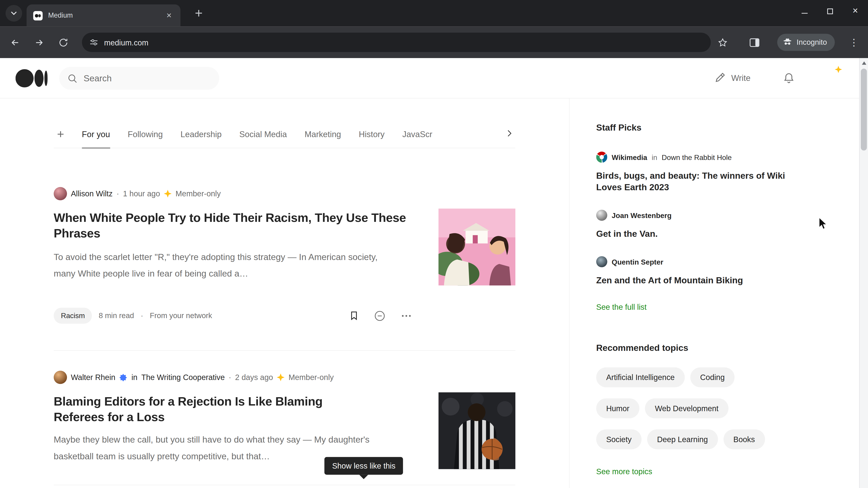 The image size is (868, 488). I want to click on tag-pill: Racism, so click(73, 316).